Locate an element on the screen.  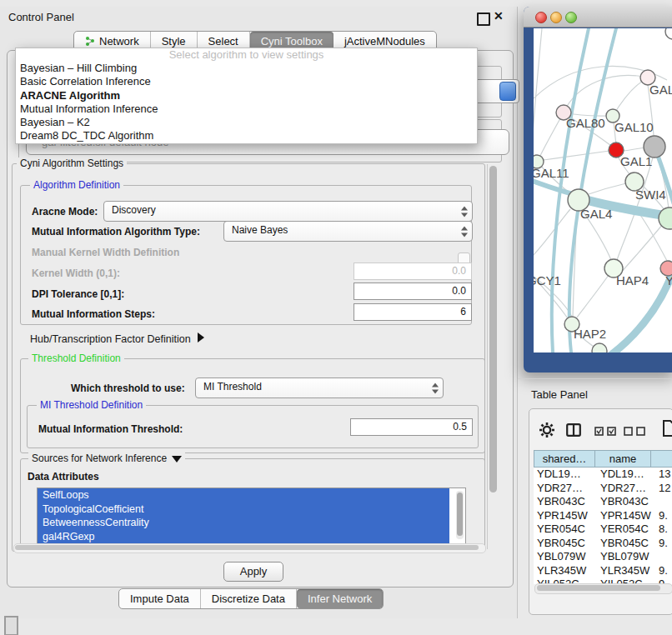
list-vertical-scrollbar is located at coordinates (460, 515).